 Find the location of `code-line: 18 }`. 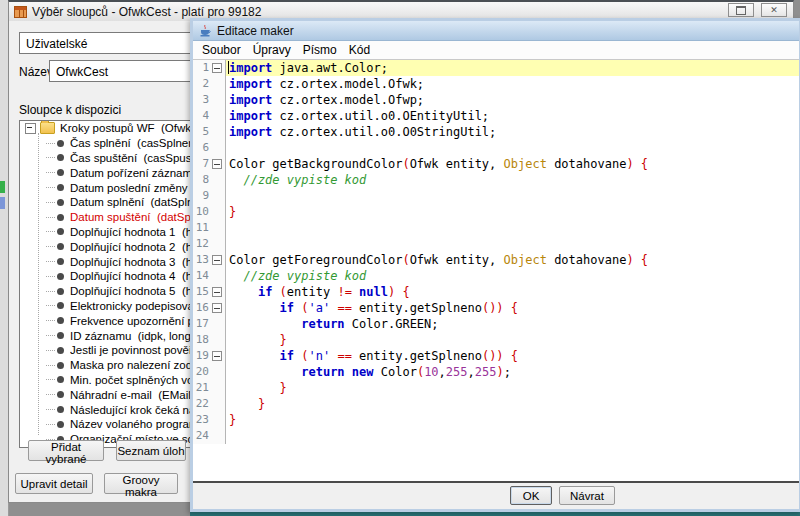

code-line: 18 } is located at coordinates (496, 340).